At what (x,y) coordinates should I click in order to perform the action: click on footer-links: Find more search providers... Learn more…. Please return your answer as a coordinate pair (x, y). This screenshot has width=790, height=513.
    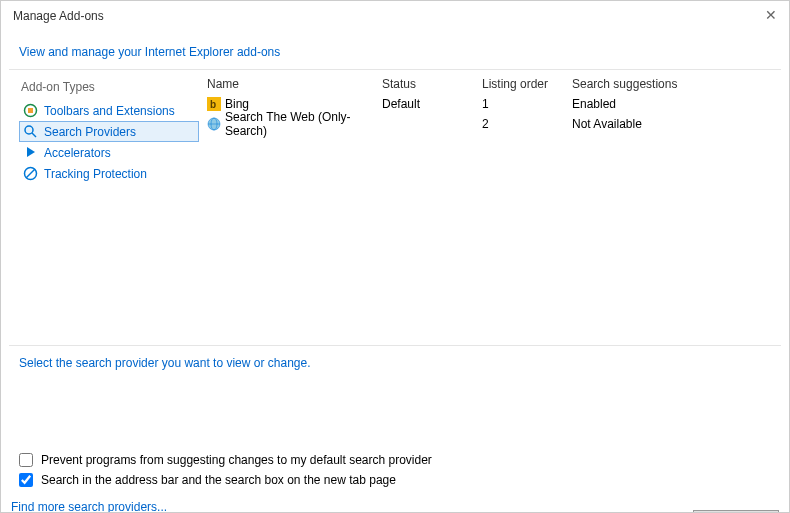
    Looking at the image, I should click on (134, 506).